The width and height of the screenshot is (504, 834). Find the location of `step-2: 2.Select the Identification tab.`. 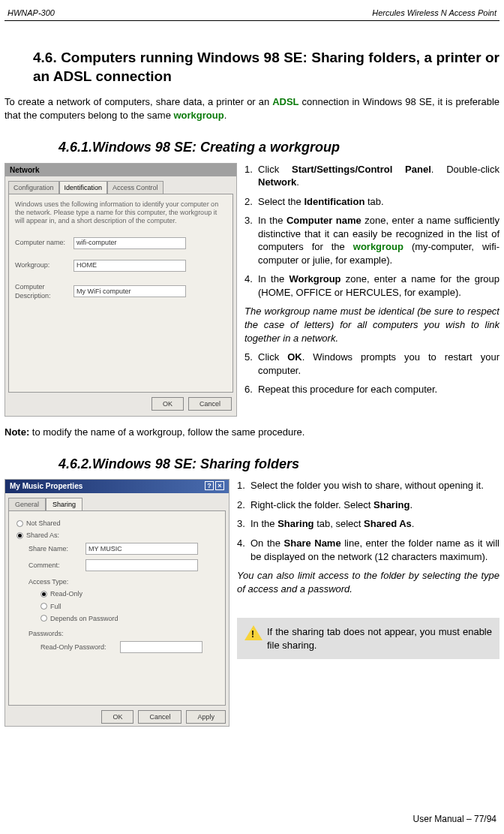

step-2: 2.Select the Identification tab. is located at coordinates (372, 202).